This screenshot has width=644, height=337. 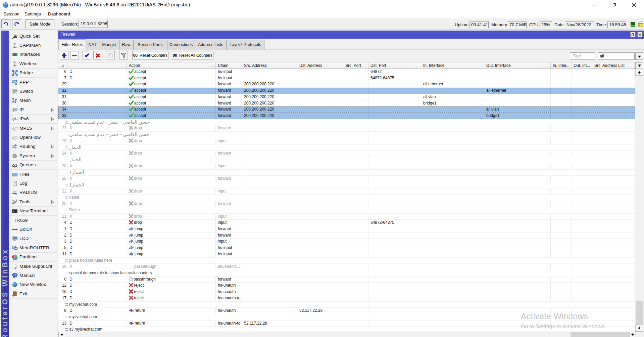 I want to click on column-header-dst_port: Dst. Port, so click(x=395, y=66).